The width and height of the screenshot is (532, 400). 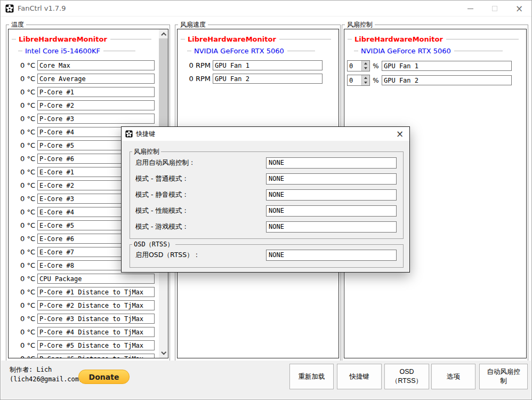 I want to click on hotkey-row: 启用自动风扇控制 :, so click(x=267, y=163).